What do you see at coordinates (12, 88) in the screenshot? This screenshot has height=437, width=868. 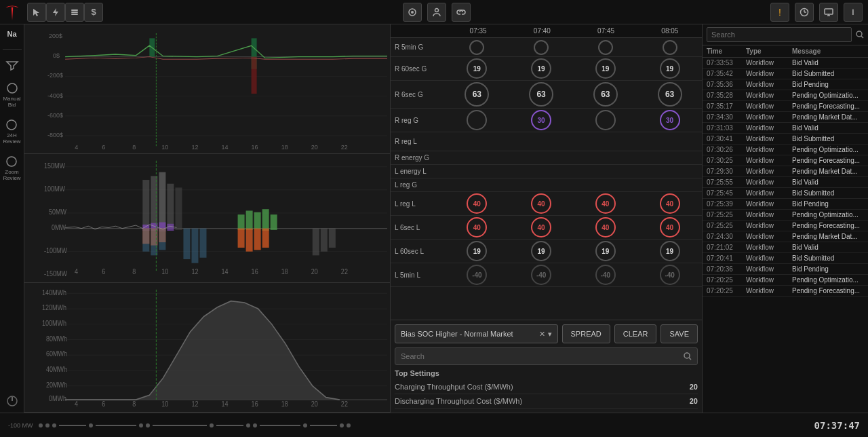 I see `circle-icon` at bounding box center [12, 88].